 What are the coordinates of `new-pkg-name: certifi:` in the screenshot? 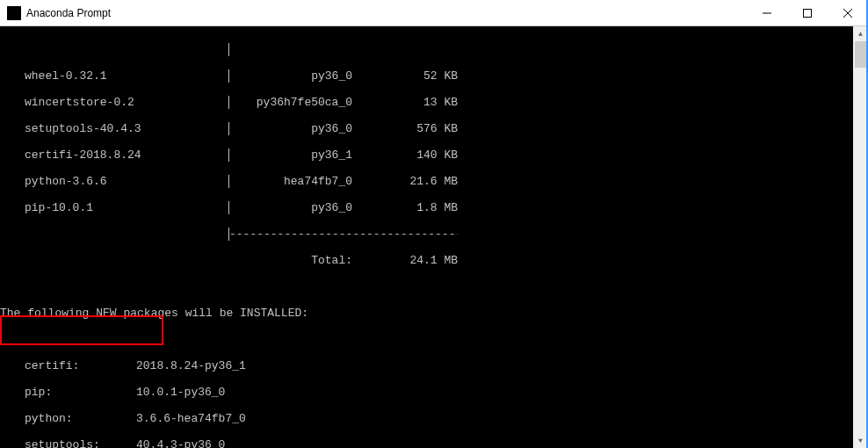 It's located at (69, 365).